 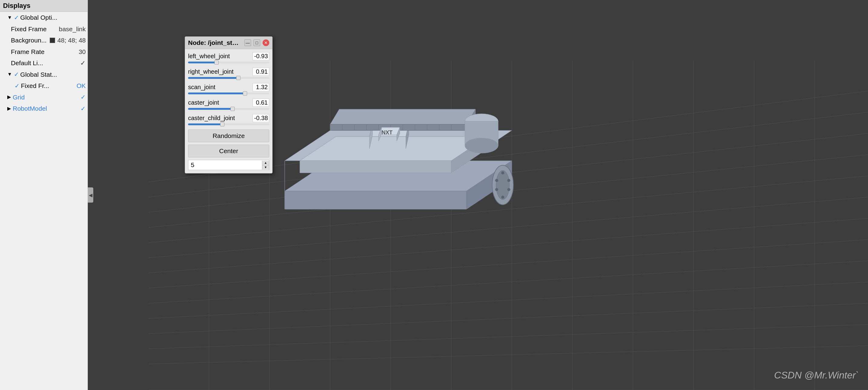 I want to click on dialog-body: left_wheel_joint right_wheel_joint, so click(x=228, y=111).